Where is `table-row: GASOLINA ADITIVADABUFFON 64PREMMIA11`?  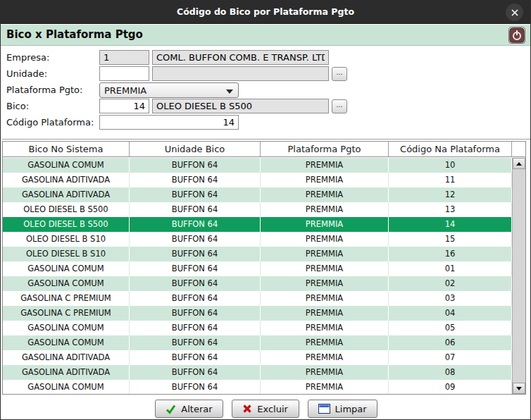
table-row: GASOLINA ADITIVADABUFFON 64PREMMIA11 is located at coordinates (258, 180).